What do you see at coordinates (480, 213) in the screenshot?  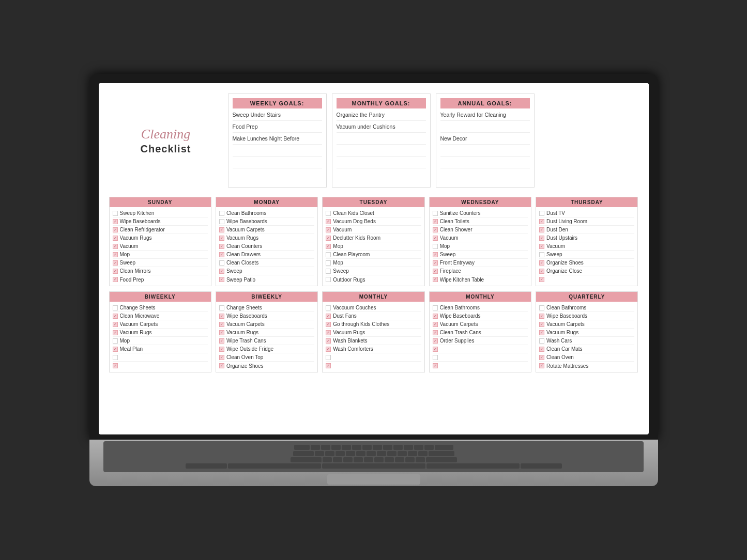 I see `checklist-item: Sanitize Counters` at bounding box center [480, 213].